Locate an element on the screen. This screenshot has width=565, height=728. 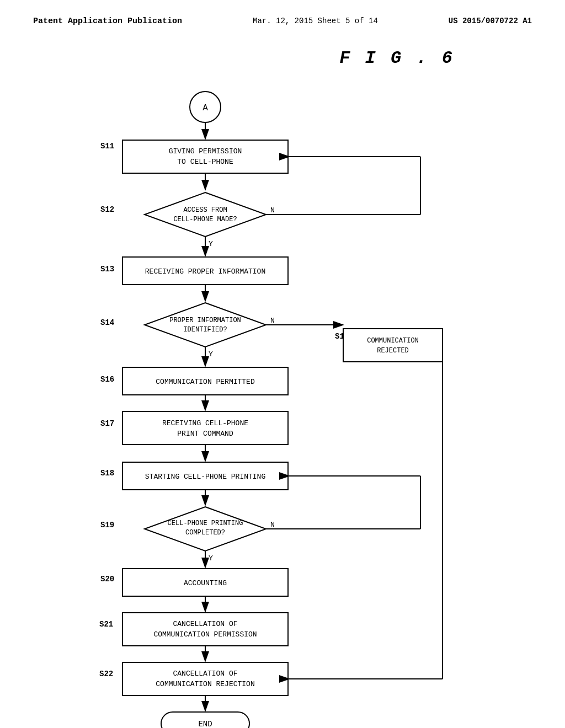
svg-text: REJECTED is located at coordinates (393, 351).